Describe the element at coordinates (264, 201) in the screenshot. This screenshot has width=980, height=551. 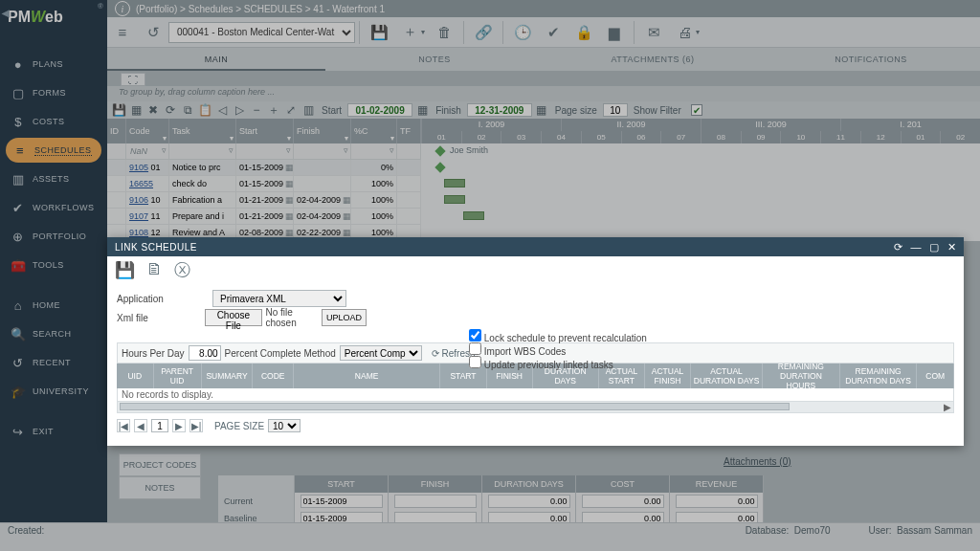
I see `task-row: 9106 10Fabrication a01-21-2009▦02-04-200…` at that location.